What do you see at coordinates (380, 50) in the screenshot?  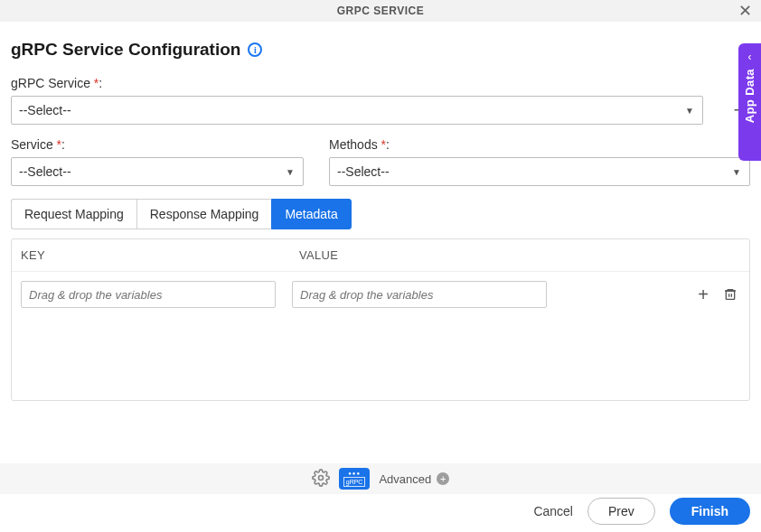 I see `page-heading-row: gRPC Service Configuration i` at bounding box center [380, 50].